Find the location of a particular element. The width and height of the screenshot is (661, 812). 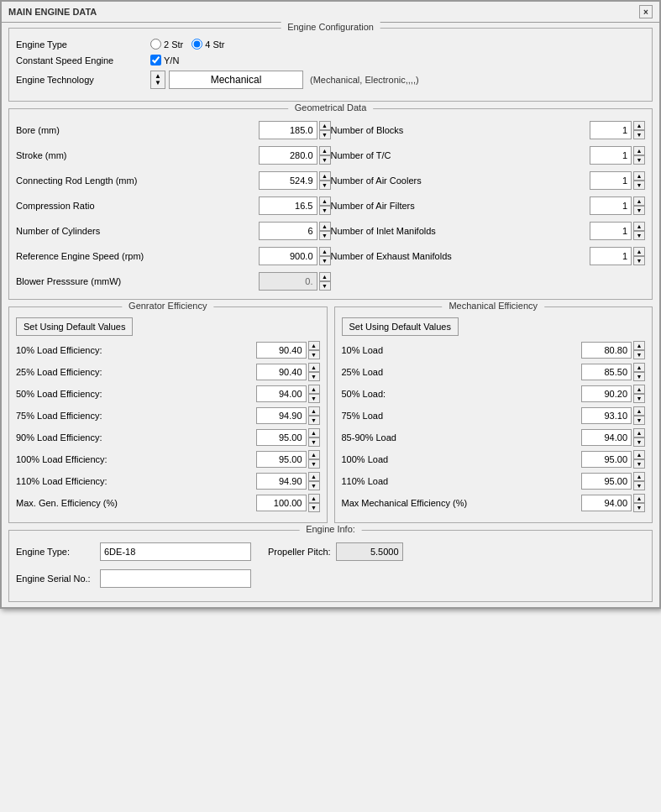

mech-eff-spin-up-3: ▲ is located at coordinates (639, 411).